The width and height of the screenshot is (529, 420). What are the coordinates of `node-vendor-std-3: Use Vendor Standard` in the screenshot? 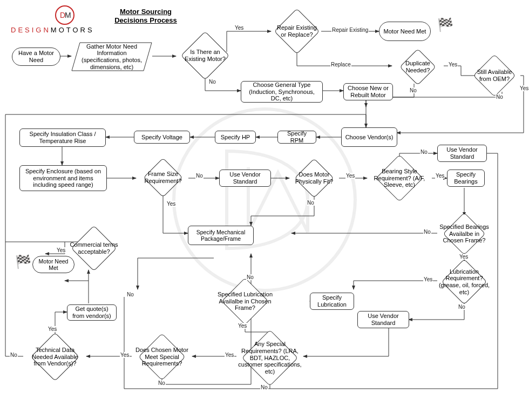 It's located at (383, 320).